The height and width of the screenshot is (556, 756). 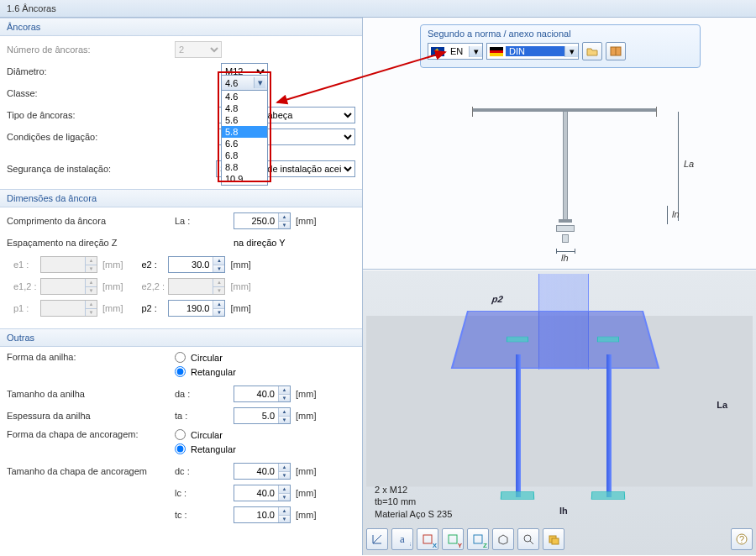 I want to click on spin-tc: ▲▼, so click(x=262, y=515).